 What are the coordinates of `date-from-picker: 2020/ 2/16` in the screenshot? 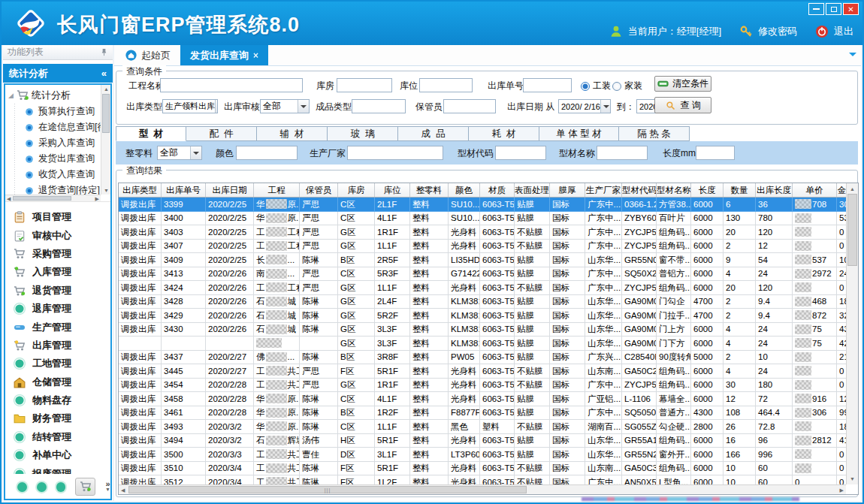 It's located at (585, 107).